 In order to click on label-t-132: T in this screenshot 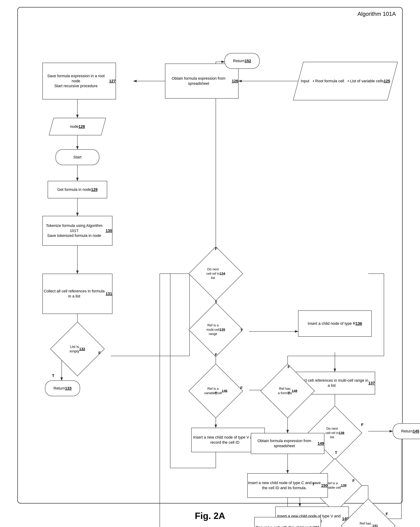, I will do `click(53, 376)`.